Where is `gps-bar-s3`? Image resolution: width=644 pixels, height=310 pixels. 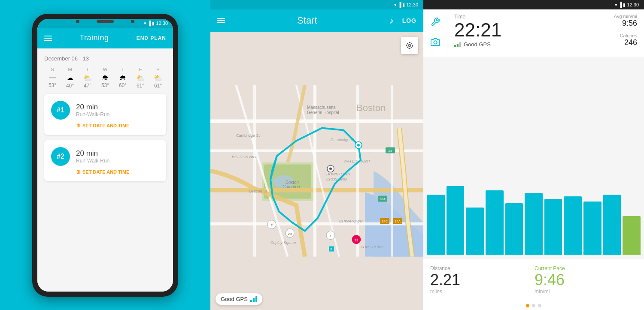 gps-bar-s3 is located at coordinates (460, 45).